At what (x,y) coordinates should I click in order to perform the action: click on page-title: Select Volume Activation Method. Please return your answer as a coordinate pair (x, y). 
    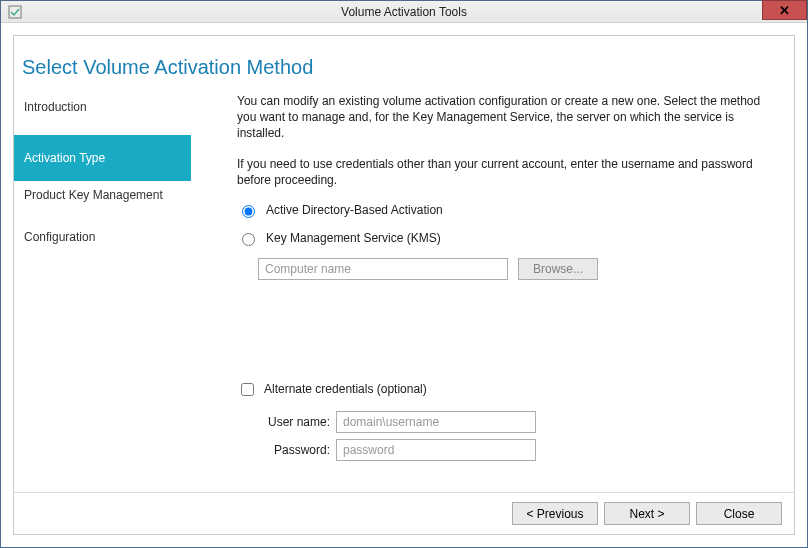
    Looking at the image, I should click on (404, 64).